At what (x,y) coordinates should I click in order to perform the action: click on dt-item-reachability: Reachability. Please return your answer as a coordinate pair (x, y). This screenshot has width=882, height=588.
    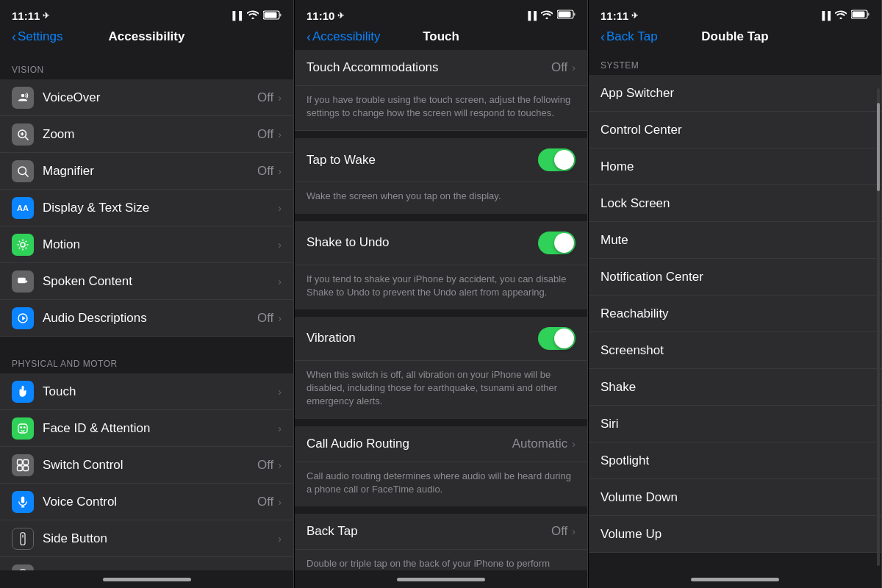
    Looking at the image, I should click on (735, 314).